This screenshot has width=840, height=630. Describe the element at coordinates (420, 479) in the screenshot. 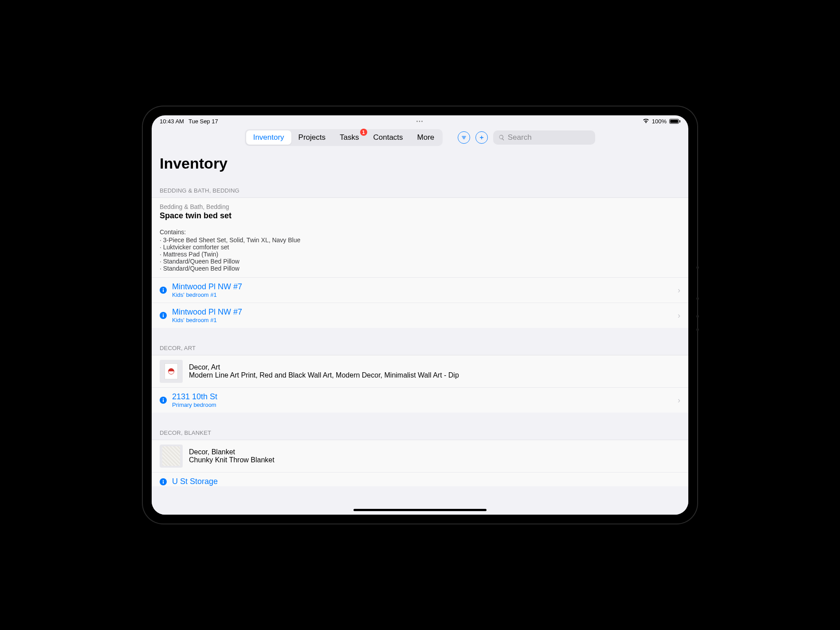

I see `location-row: U St Storage` at that location.